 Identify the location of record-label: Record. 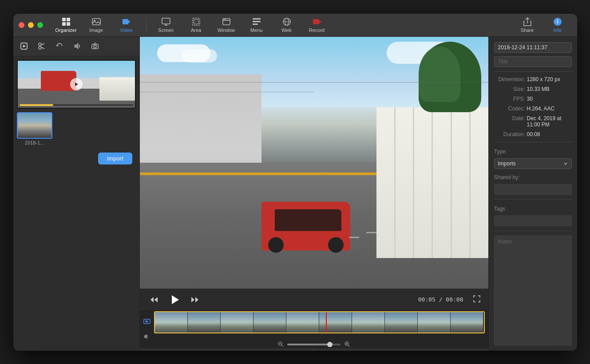
(317, 30).